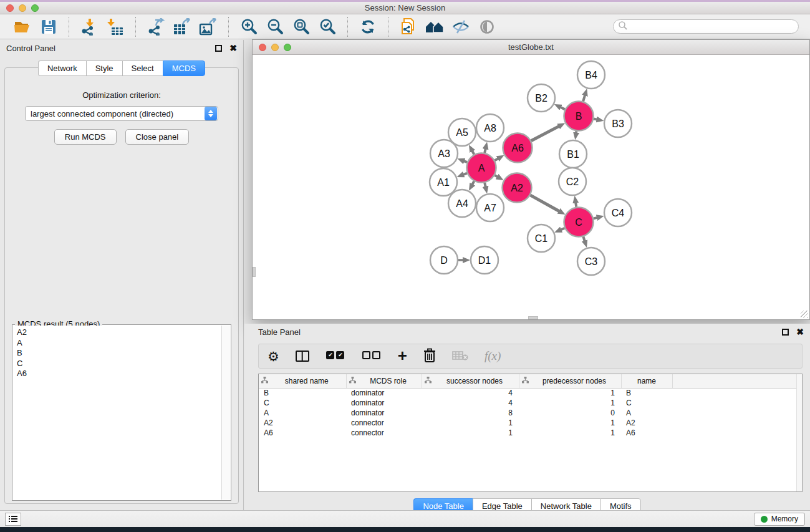  Describe the element at coordinates (403, 356) in the screenshot. I see `add-column-button: +` at that location.